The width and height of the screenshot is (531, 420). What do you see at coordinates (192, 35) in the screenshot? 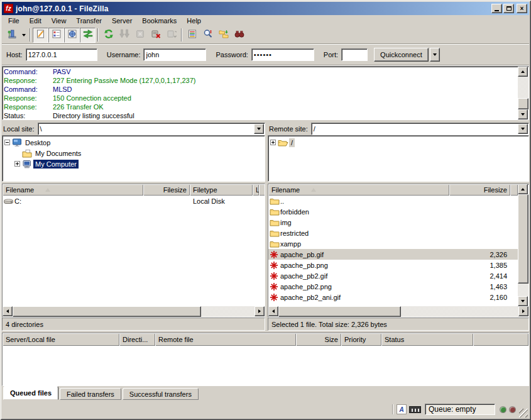
I see `filter-button` at bounding box center [192, 35].